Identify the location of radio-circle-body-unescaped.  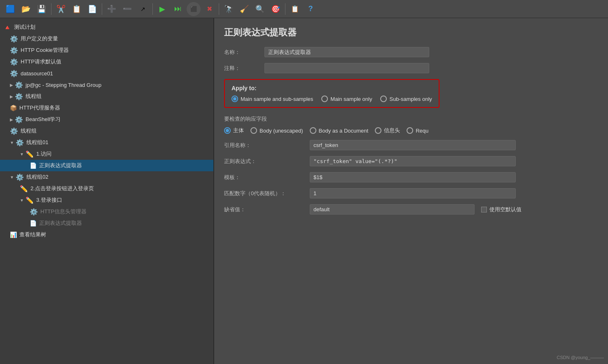
(254, 131).